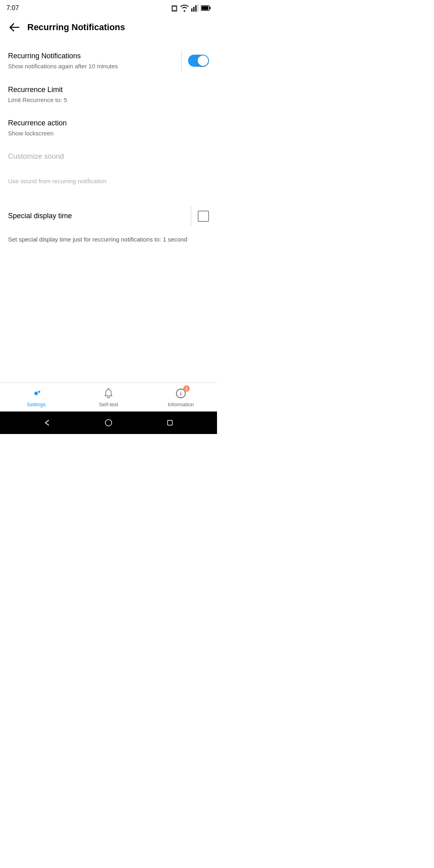  What do you see at coordinates (195, 8) in the screenshot?
I see `signal-icon` at bounding box center [195, 8].